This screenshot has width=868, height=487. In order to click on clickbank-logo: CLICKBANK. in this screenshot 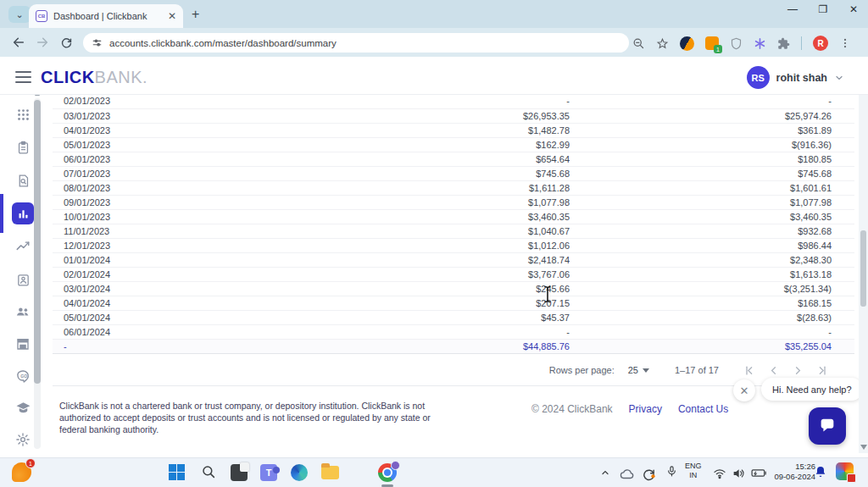, I will do `click(94, 78)`.